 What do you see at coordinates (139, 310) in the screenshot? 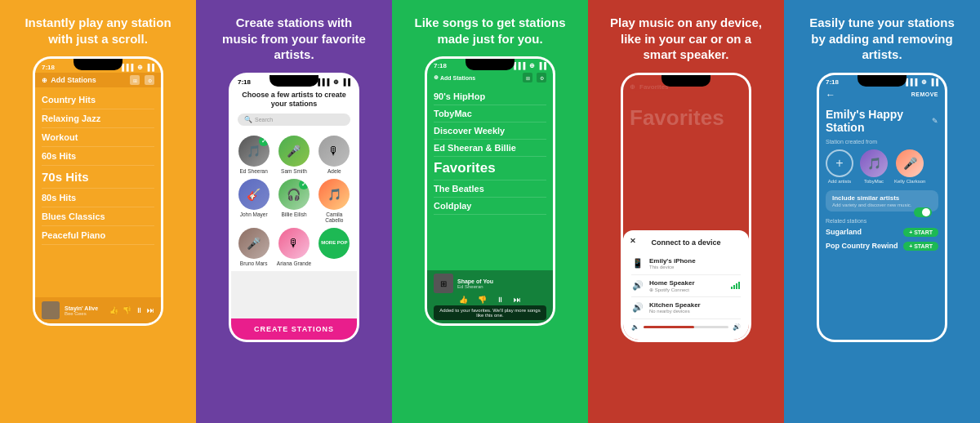
I see `play-btn: ⏸` at bounding box center [139, 310].